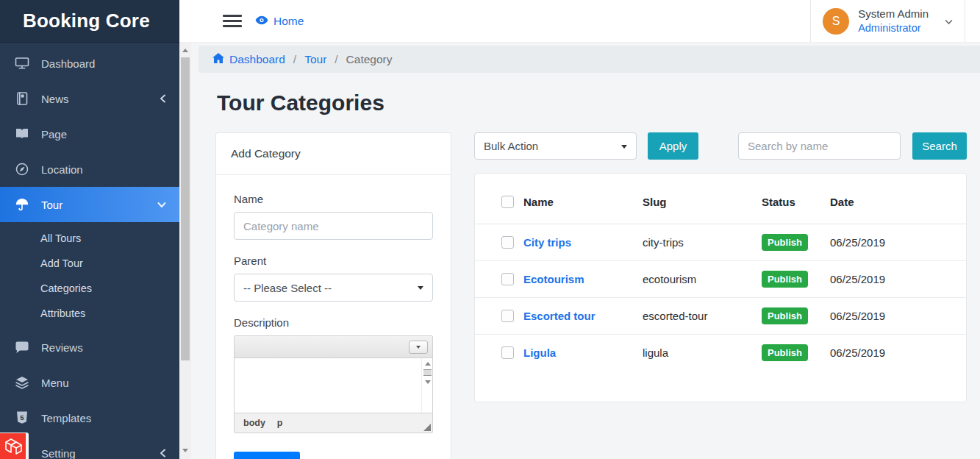 This screenshot has height=459, width=980. What do you see at coordinates (90, 63) in the screenshot?
I see `sidebar-item-dashboard: Dashboard` at bounding box center [90, 63].